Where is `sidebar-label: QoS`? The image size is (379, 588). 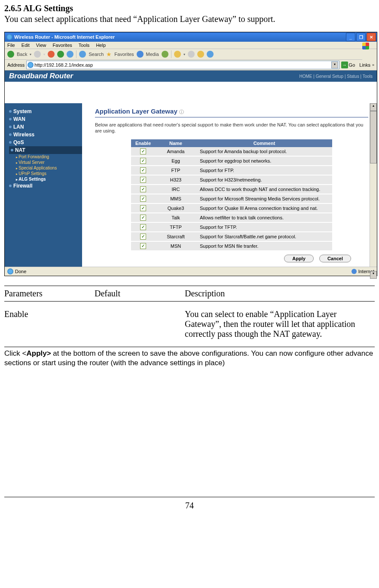 sidebar-label: QoS is located at coordinates (19, 142).